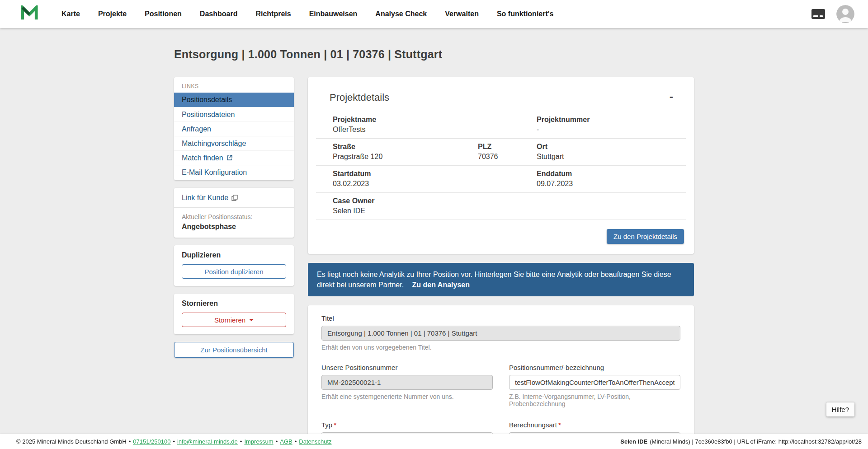  Describe the element at coordinates (501, 179) in the screenshot. I see `table-row: Startdatum 03.02.2023 Enddatum 09.07.202…` at that location.